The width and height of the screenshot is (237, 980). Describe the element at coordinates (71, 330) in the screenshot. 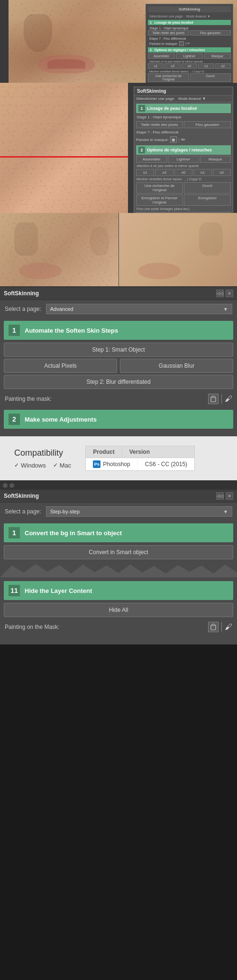

I see `automate-steps-text: Automate the Soften Skin Steps` at that location.